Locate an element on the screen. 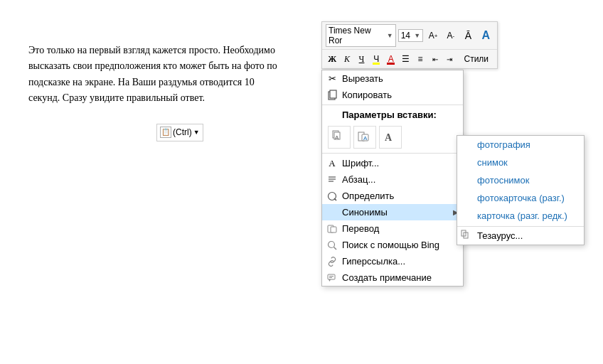 This screenshot has height=364, width=603. clear-format-button: Ā is located at coordinates (469, 36).